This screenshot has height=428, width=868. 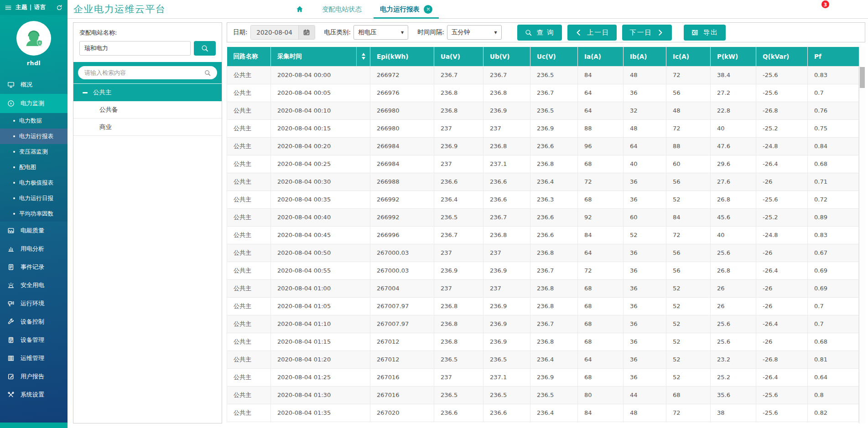 I want to click on excel-icon, so click(x=695, y=32).